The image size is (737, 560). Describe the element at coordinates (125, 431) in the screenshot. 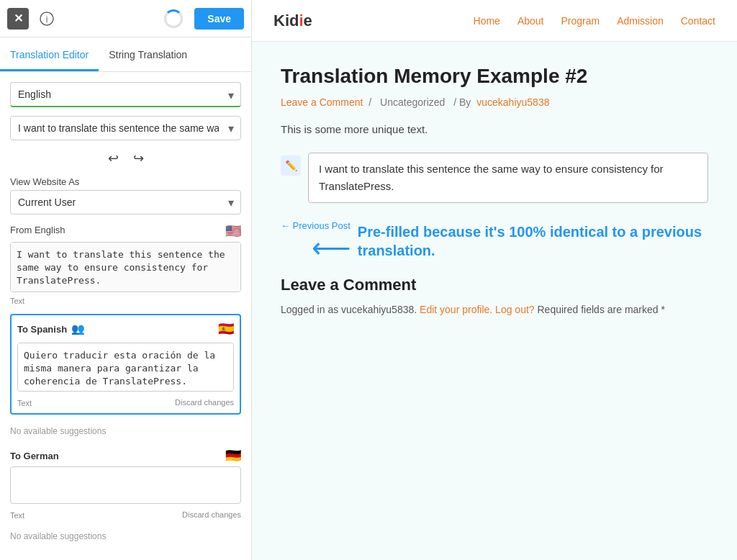

I see `spanish-no-suggestions: No available suggestions` at that location.